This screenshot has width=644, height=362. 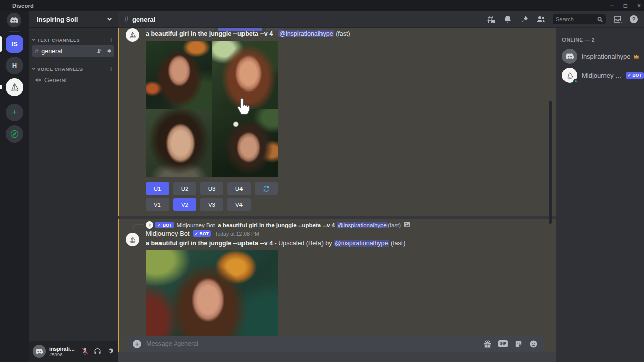 I want to click on threads-button, so click(x=491, y=19).